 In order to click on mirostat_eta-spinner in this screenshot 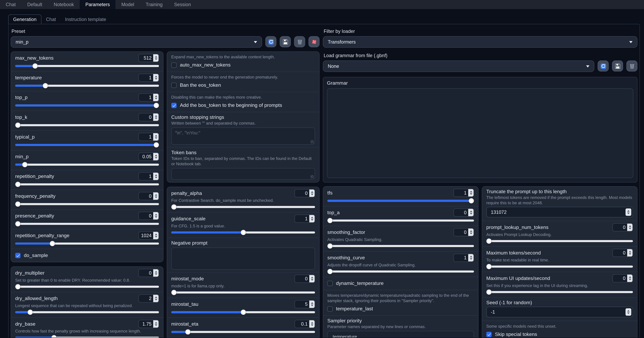, I will do `click(312, 324)`.